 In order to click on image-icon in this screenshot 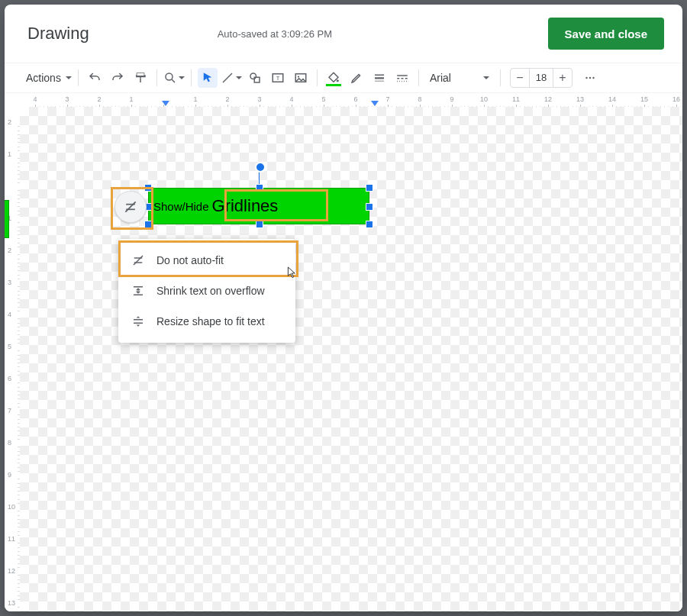, I will do `click(301, 78)`.